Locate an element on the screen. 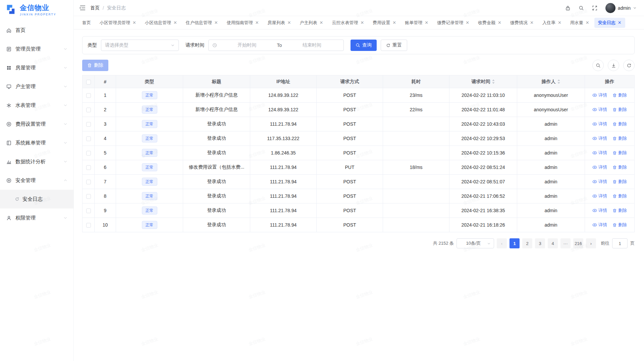 This screenshot has height=361, width=644. tab-12: 缴费情况✕ is located at coordinates (522, 23).